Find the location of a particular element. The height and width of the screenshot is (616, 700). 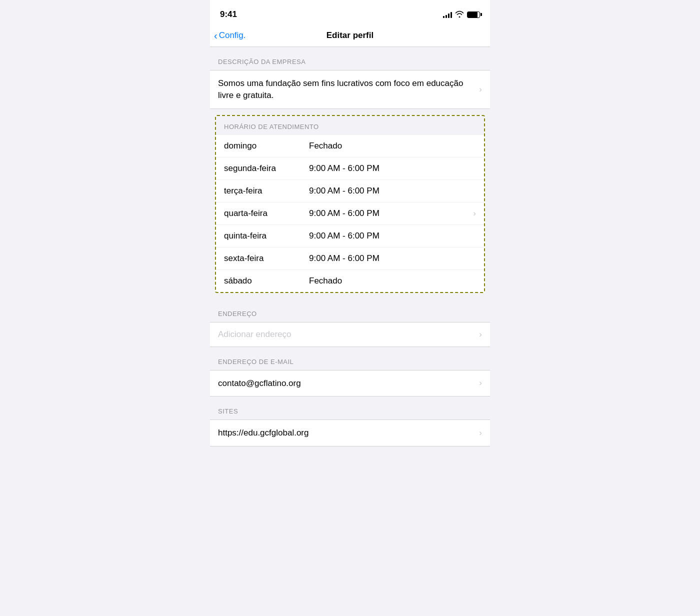

status-icons is located at coordinates (462, 15).